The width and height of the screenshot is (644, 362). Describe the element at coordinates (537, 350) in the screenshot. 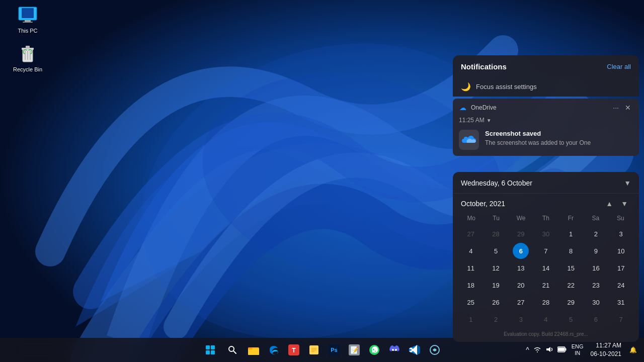

I see `tray-network-icon` at that location.